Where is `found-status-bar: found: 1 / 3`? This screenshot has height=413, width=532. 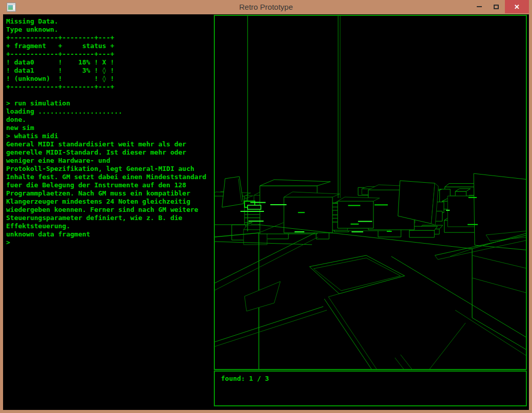 found-status-bar: found: 1 / 3 is located at coordinates (370, 388).